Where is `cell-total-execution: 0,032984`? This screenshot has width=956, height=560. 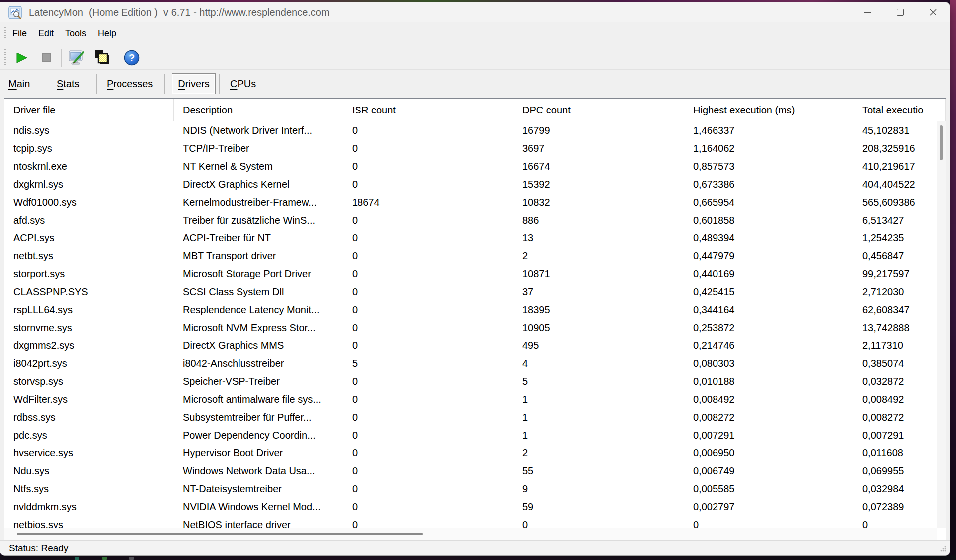 cell-total-execution: 0,032984 is located at coordinates (895, 489).